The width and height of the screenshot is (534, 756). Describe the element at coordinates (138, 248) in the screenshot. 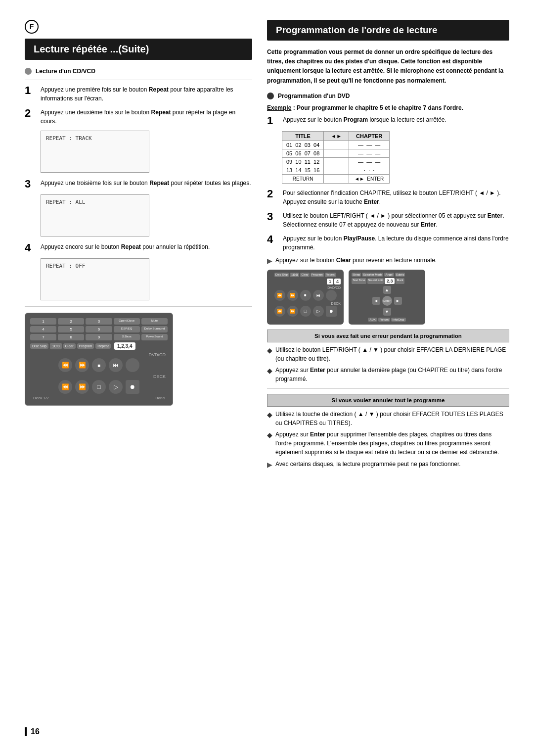

I see `step-4: 4 Appuyez encore sur le bouton Repeat po…` at that location.